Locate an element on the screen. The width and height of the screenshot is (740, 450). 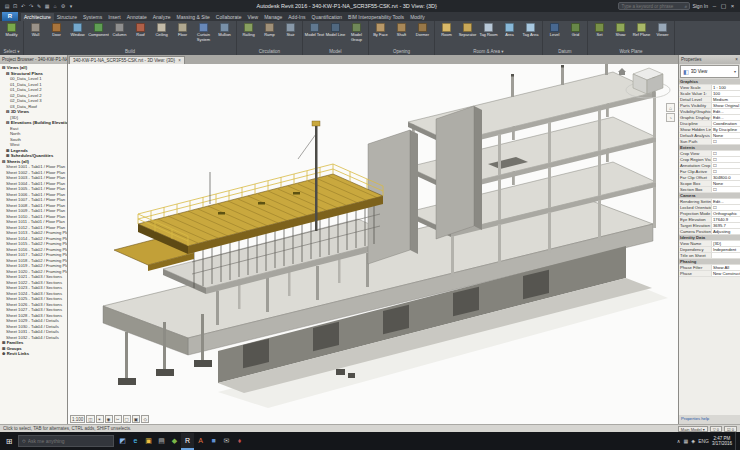
ribbon-tab: Modify is located at coordinates (418, 17).